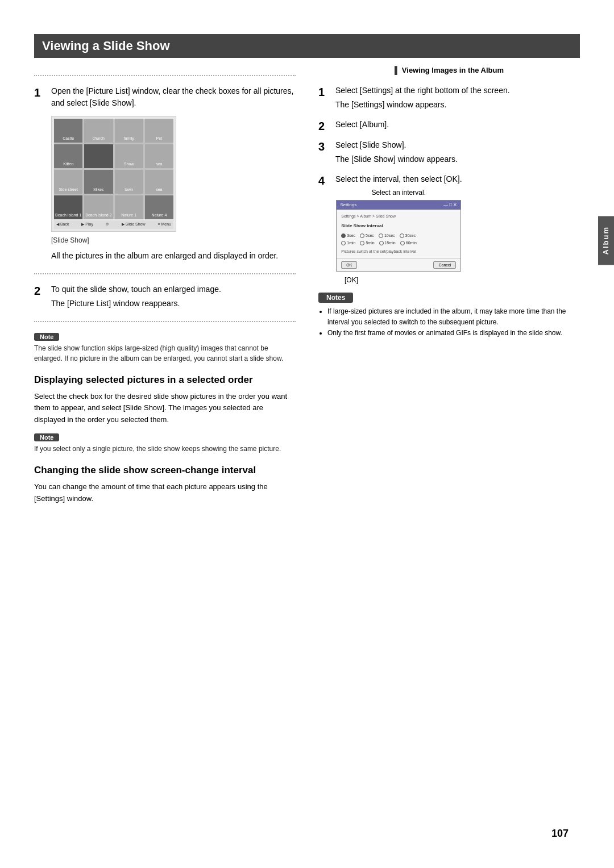 The image size is (614, 868). I want to click on right-step-2-text: Select [Album]., so click(362, 125).